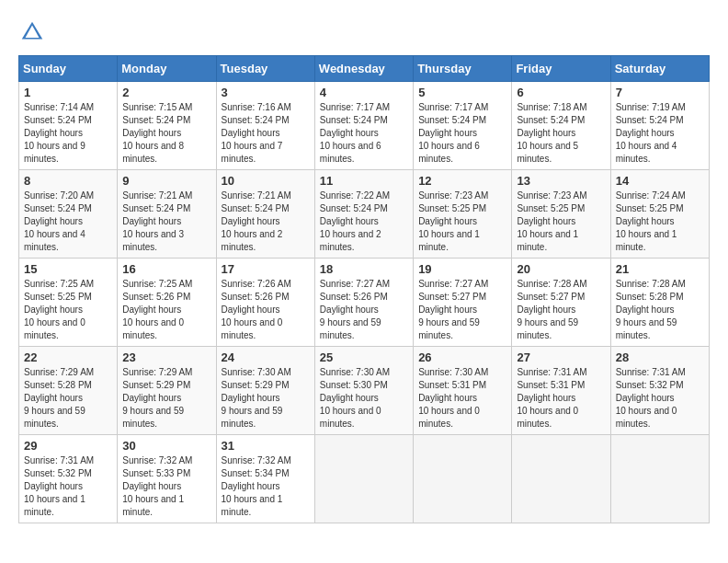 Image resolution: width=728 pixels, height=563 pixels. I want to click on day-number: 25, so click(364, 357).